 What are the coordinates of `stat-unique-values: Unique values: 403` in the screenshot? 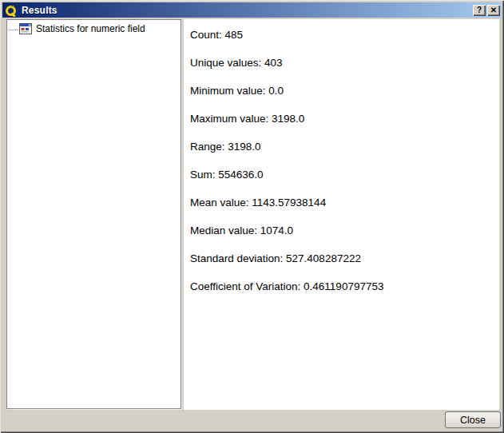 It's located at (345, 62).